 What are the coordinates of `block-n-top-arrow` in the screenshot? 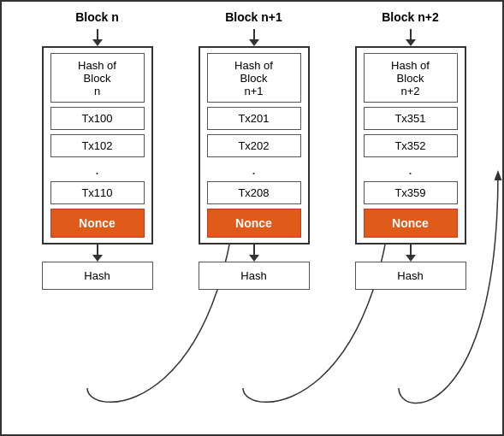 It's located at (98, 38).